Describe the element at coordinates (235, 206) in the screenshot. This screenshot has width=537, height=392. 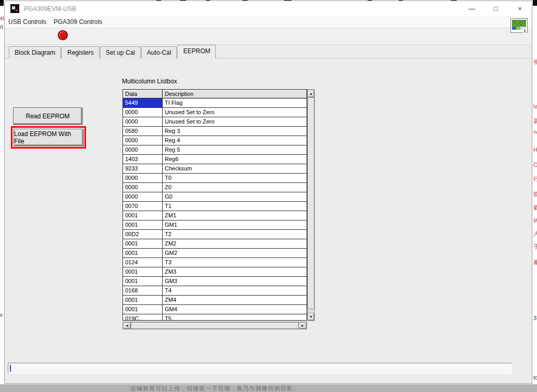
I see `cell-description: T1` at that location.